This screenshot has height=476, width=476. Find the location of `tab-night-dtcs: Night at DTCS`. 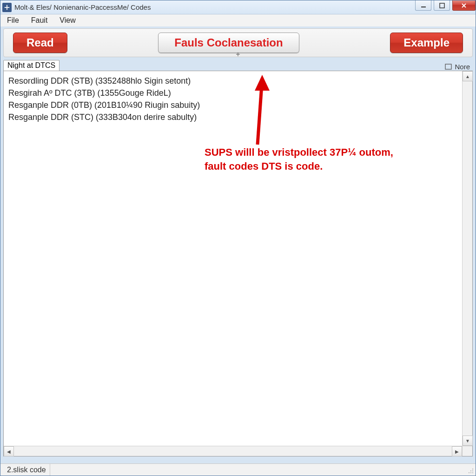

tab-night-dtcs: Night at DTCS is located at coordinates (32, 65).